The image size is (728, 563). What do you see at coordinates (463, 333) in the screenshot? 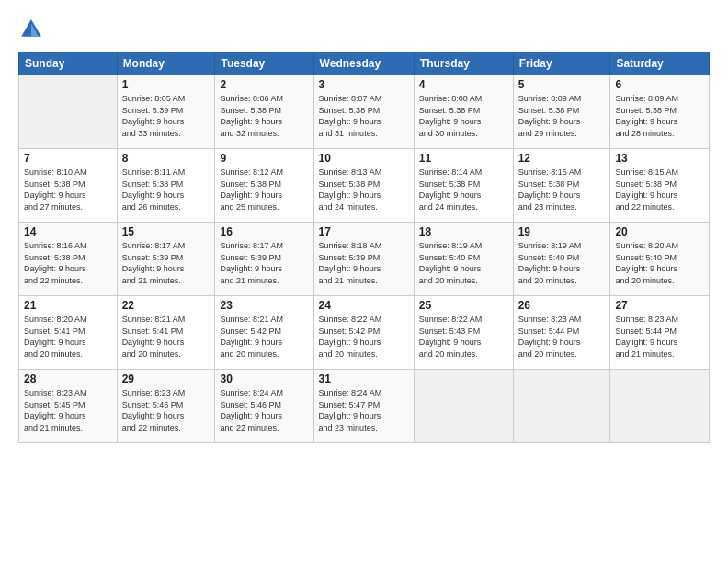
I see `calendar-day-cell: 25Sunrise: 8:22 AM Sunset: 5:43 PM Dayli…` at bounding box center [463, 333].